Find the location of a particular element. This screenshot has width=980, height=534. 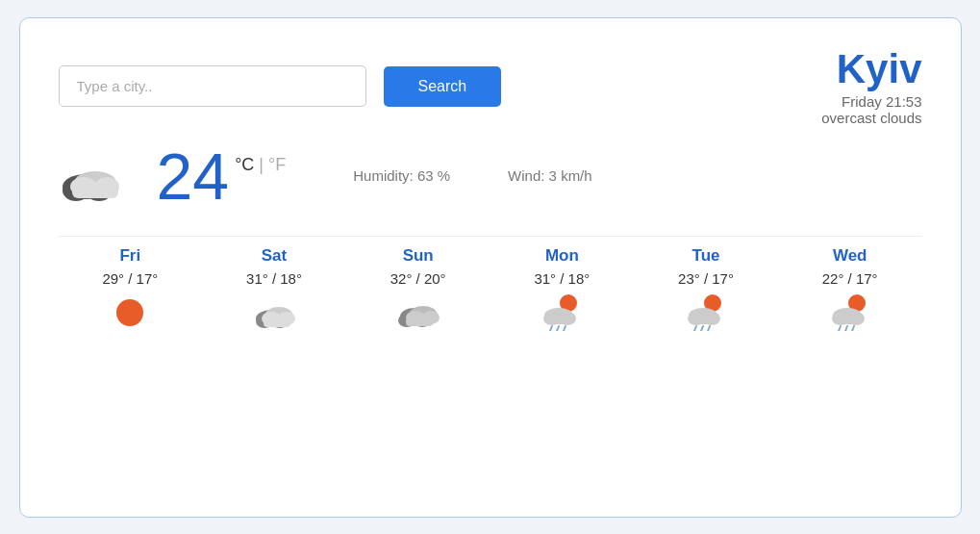

current-weather-icon is located at coordinates (93, 176).